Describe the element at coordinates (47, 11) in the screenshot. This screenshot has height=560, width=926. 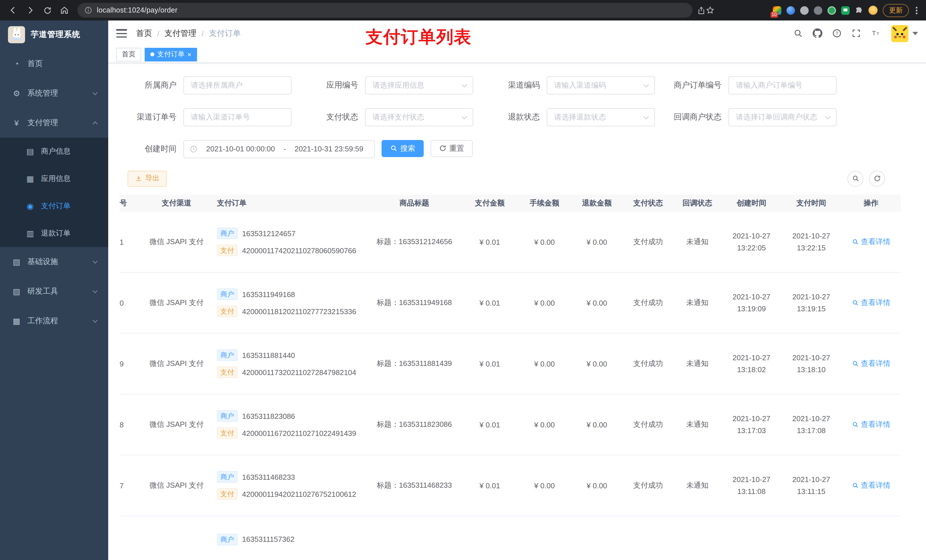
I see `reload-icon` at that location.